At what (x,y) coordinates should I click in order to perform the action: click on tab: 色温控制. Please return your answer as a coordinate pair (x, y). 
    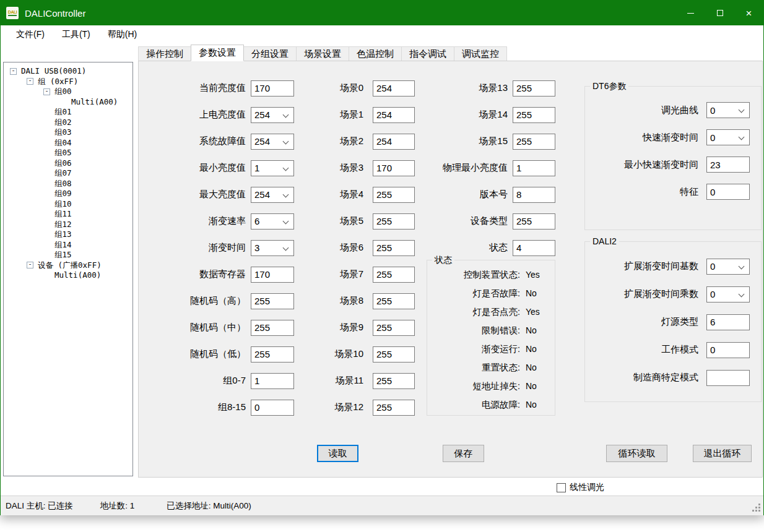
    Looking at the image, I should click on (375, 53).